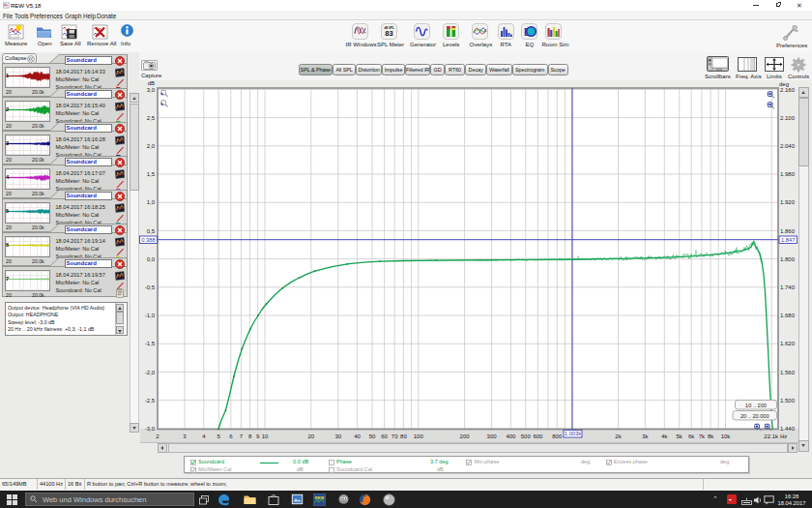 This screenshot has height=508, width=812. Describe the element at coordinates (466, 436) in the screenshot. I see `svg-text: 200` at that location.